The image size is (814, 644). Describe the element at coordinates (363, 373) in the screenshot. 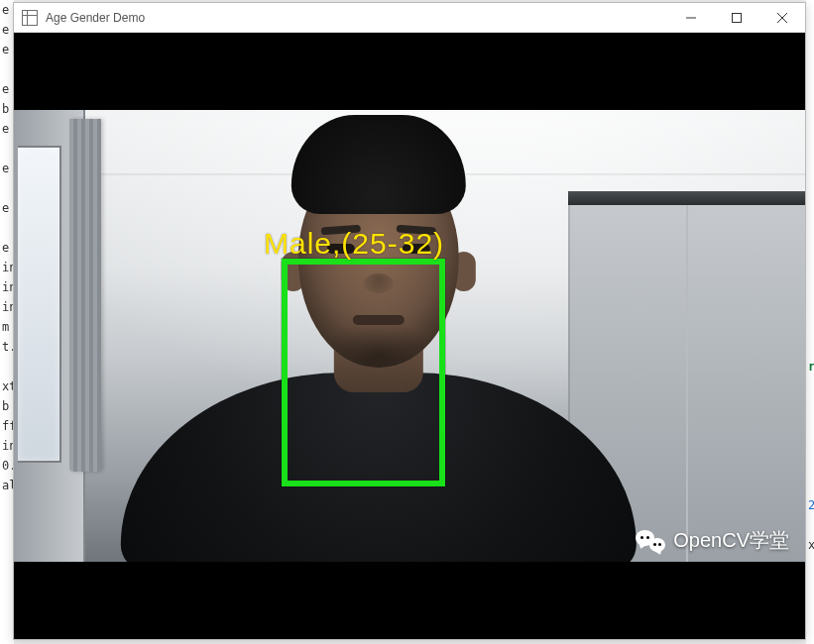

I see `face-bounding-box` at that location.